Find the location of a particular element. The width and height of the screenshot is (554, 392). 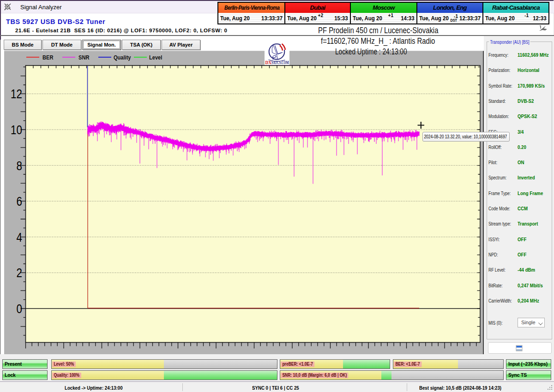

svg-text: SATCS.COM is located at coordinates (280, 63).